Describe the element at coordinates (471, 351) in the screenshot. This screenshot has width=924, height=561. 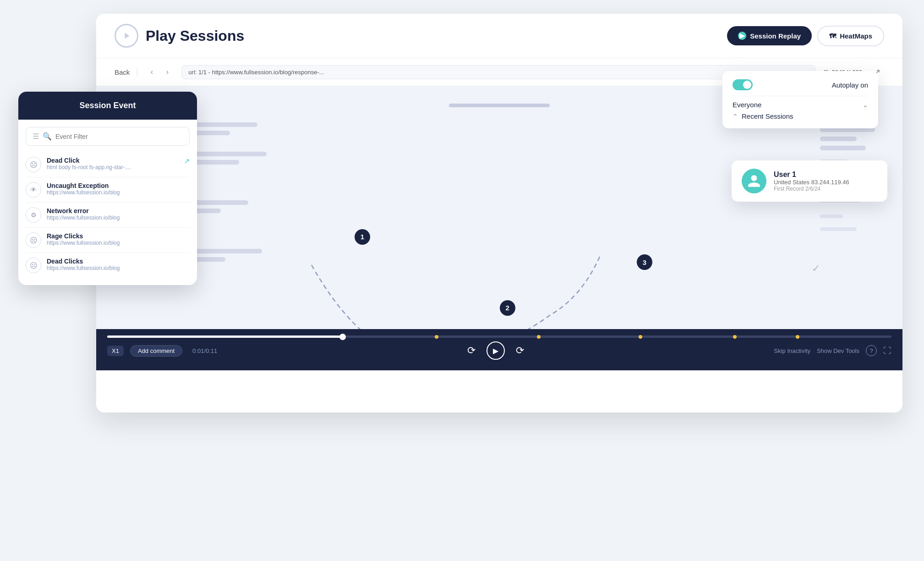
I see `rewind-button: ⟳` at that location.